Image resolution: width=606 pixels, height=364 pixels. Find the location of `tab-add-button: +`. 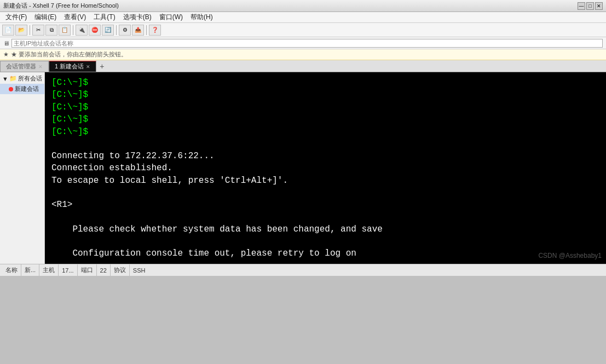

tab-add-button: + is located at coordinates (102, 66).